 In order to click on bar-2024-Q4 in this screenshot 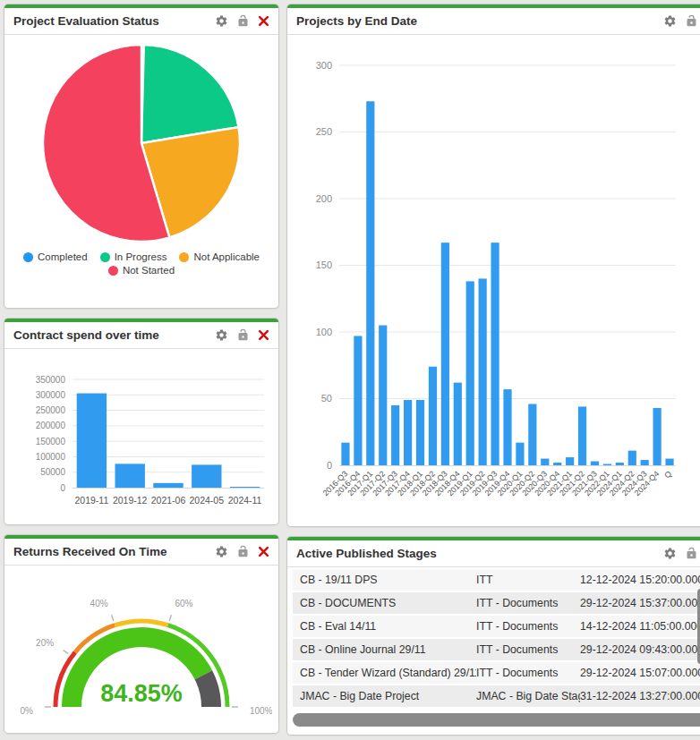, I will do `click(657, 437)`.